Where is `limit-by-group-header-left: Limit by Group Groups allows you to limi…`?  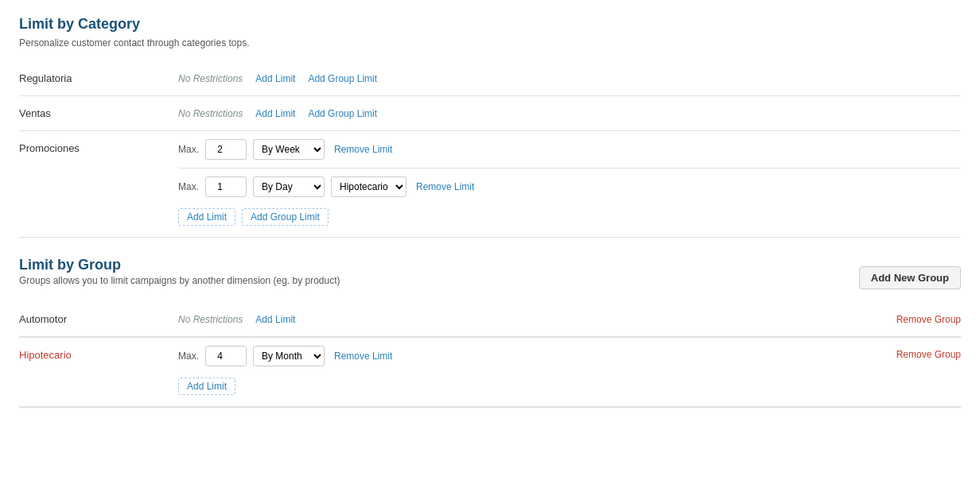
limit-by-group-header-left: Limit by Group Groups allows you to limi… is located at coordinates (180, 278).